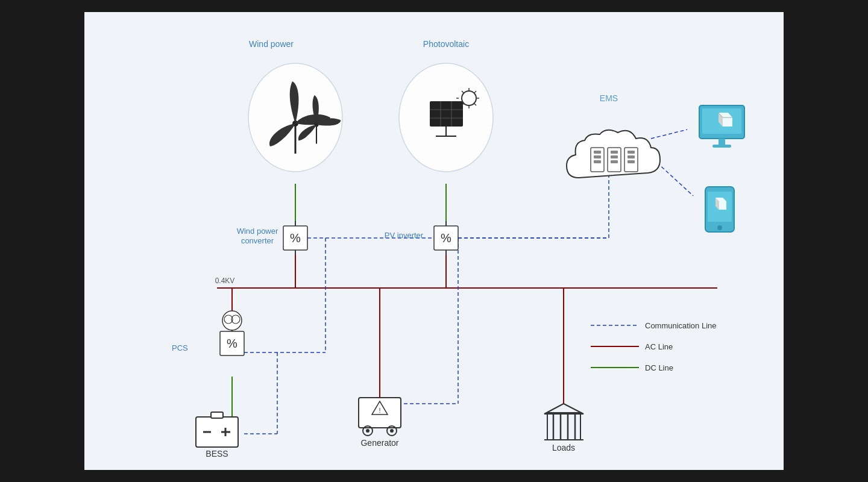 Image resolution: width=868 pixels, height=482 pixels. Describe the element at coordinates (258, 231) in the screenshot. I see `wind-converter-label: Wind power` at that location.